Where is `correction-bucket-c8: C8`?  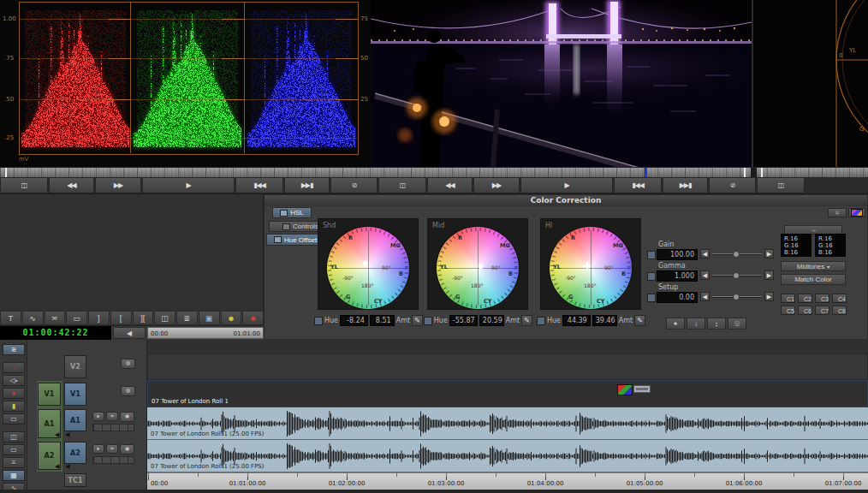 correction-bucket-c8: C8 is located at coordinates (839, 310).